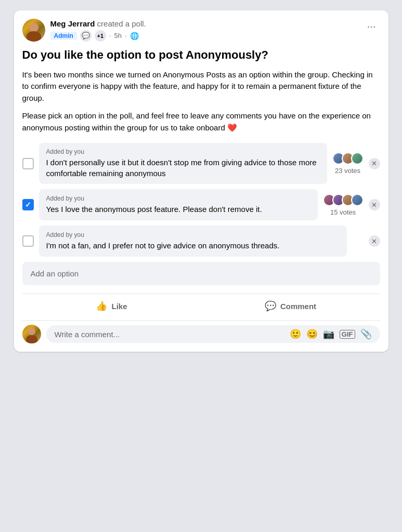 This screenshot has height=532, width=402. I want to click on post-meta: Meg Jerrard created a poll. Admin 💬 +1 ·…, so click(98, 30).